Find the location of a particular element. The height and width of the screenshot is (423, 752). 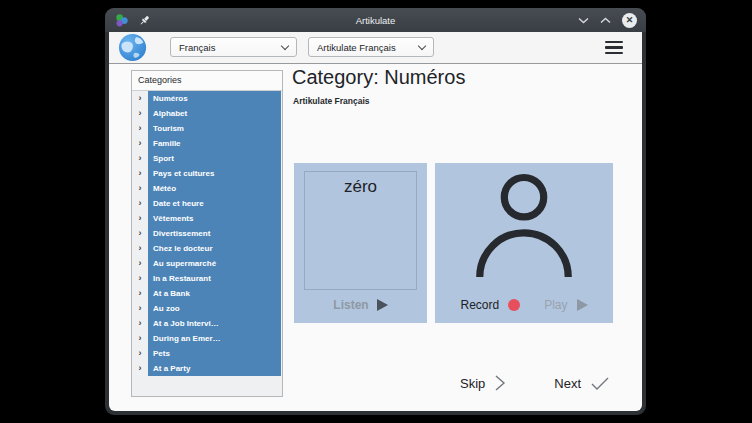

sidebar-item-label: Tourism is located at coordinates (214, 128).